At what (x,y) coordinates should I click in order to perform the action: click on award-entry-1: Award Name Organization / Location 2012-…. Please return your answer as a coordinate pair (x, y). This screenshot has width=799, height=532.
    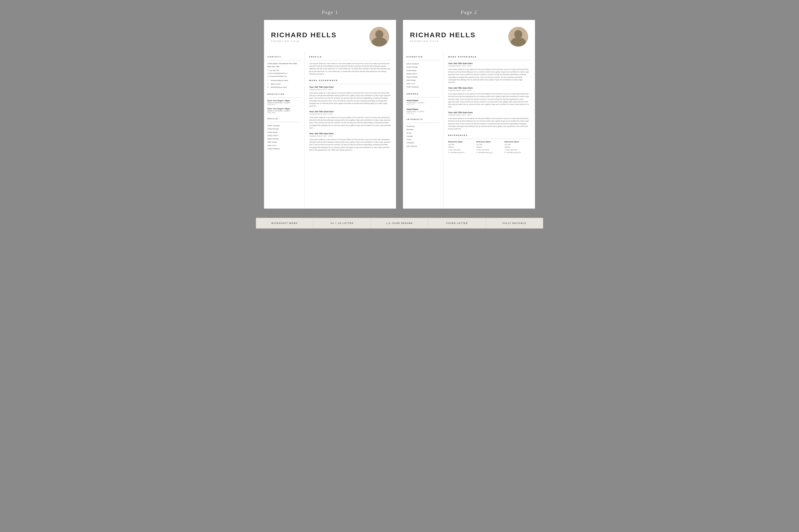
    Looking at the image, I should click on (423, 111).